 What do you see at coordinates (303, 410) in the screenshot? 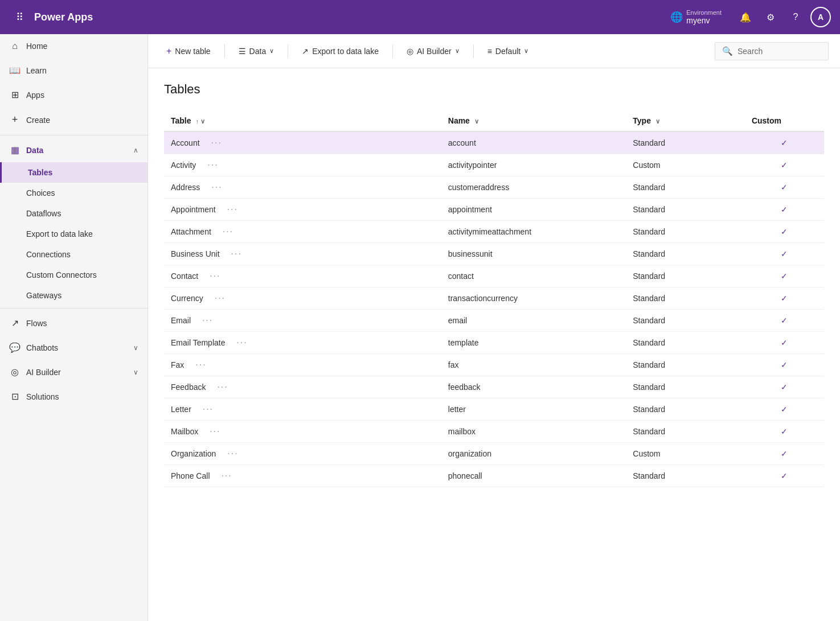
I see `cell-table-name: Letter ···` at bounding box center [303, 410].